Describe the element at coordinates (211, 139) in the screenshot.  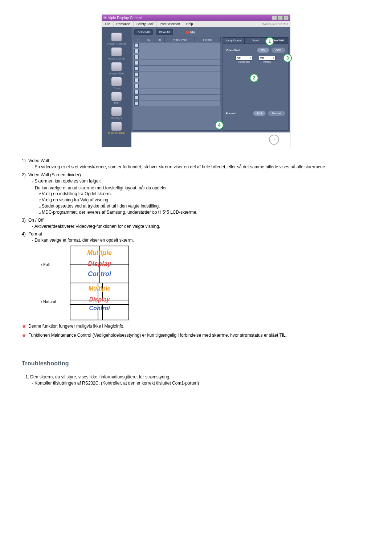
I see `status-bar: !` at that location.